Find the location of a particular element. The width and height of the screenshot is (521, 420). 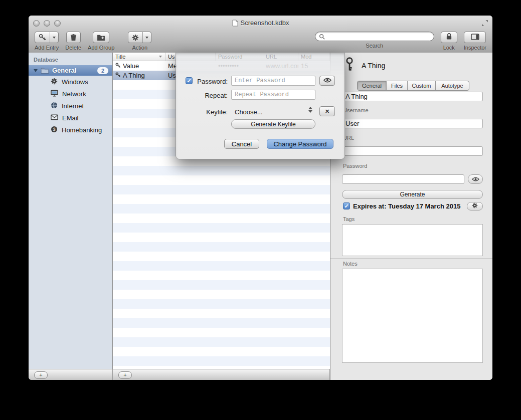

action-label: Action is located at coordinates (140, 48).